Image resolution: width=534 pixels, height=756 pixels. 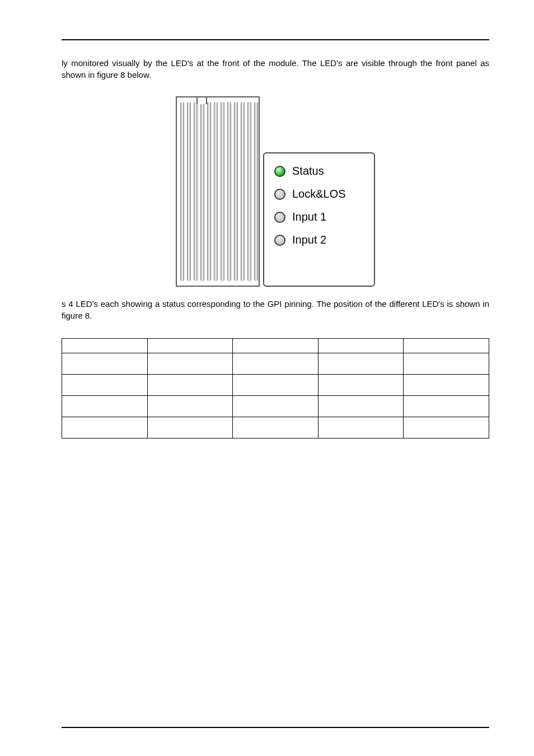 What do you see at coordinates (309, 240) in the screenshot?
I see `led-input2-label: Input 2` at bounding box center [309, 240].